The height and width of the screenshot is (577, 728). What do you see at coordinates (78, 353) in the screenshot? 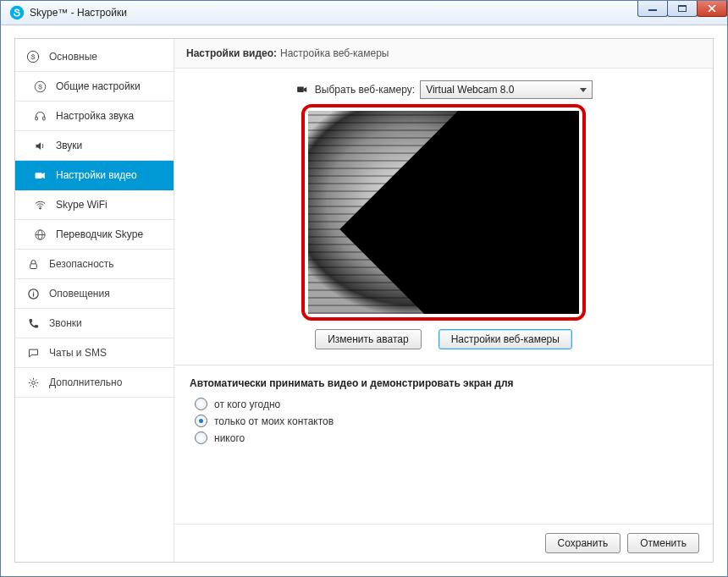
I see `sidebar-category-label: Чаты и SMS` at bounding box center [78, 353].